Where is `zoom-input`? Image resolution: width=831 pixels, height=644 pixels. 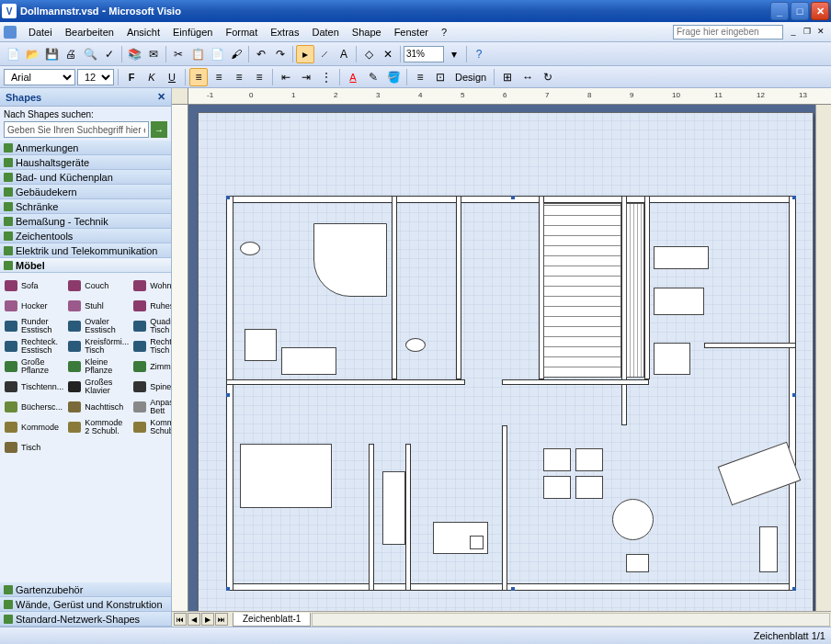 zoom-input is located at coordinates (424, 54).